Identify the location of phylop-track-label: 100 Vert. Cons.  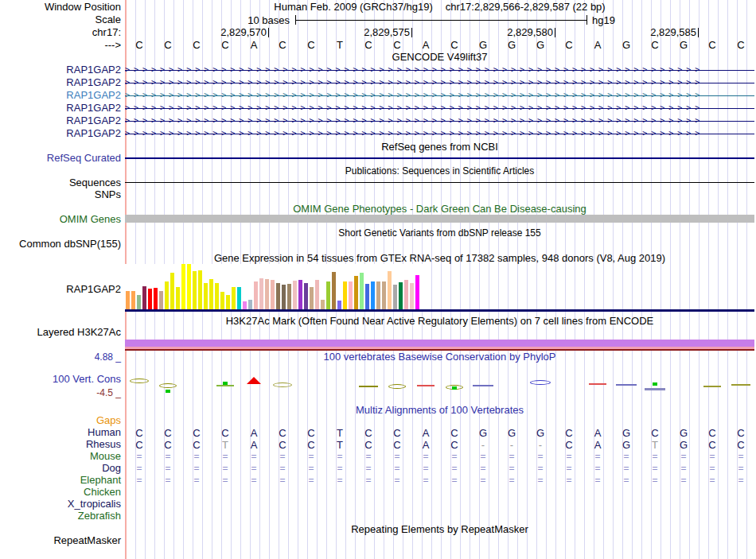
(60, 379).